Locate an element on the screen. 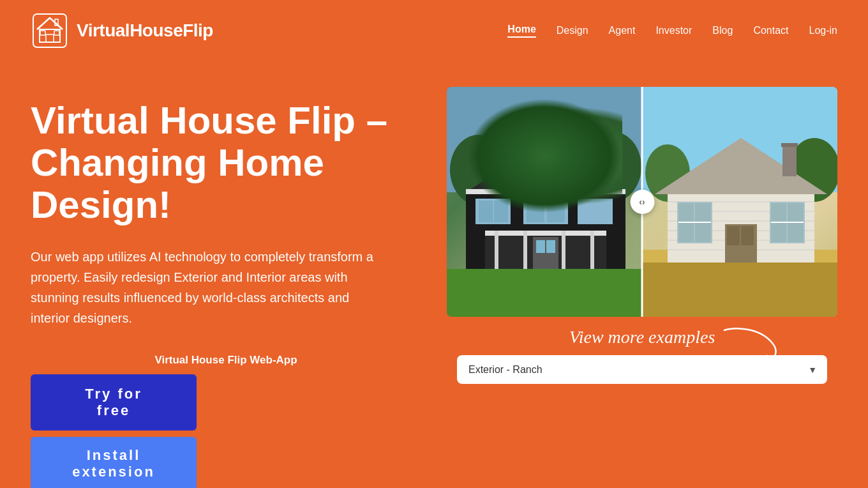  nav-link-investor: Investor is located at coordinates (674, 31).